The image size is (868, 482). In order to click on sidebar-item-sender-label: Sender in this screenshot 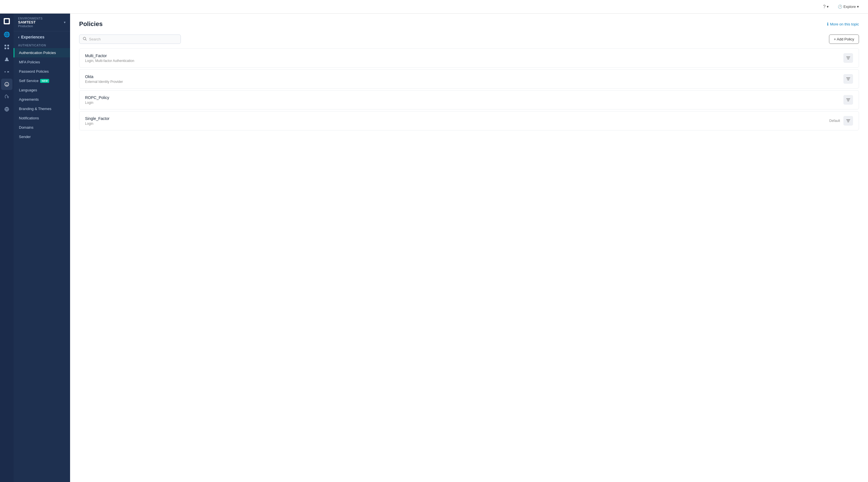, I will do `click(25, 137)`.